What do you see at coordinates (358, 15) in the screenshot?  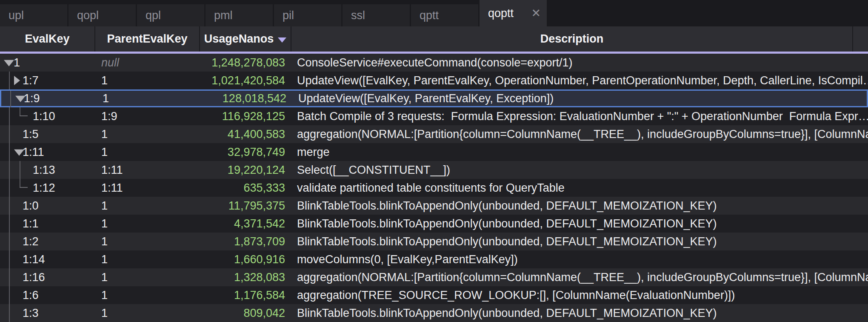 I see `tab-label: ssl` at bounding box center [358, 15].